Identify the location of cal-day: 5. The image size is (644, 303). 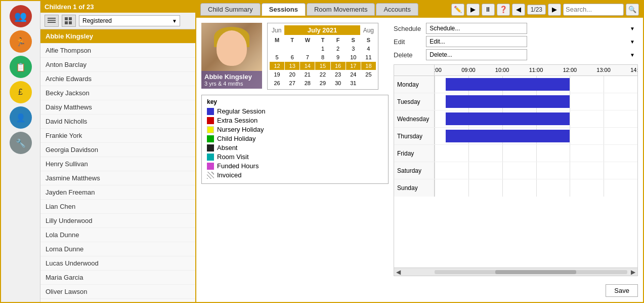
(277, 57).